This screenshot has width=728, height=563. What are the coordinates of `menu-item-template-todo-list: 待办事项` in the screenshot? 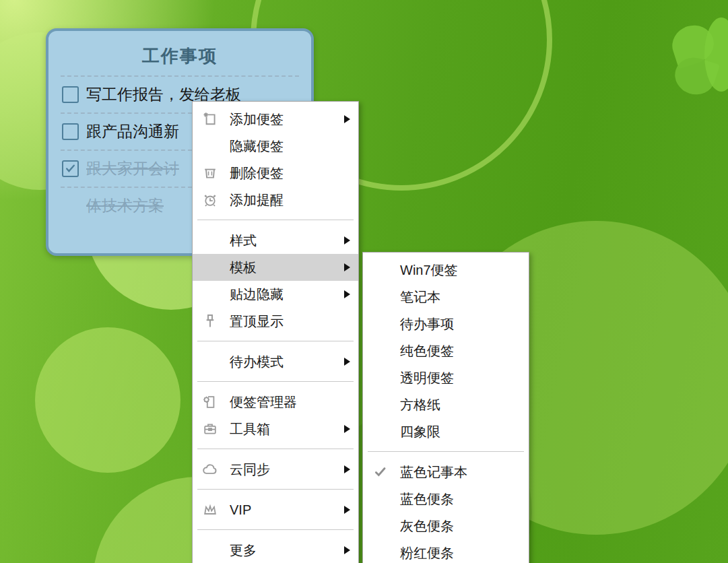 It's located at (446, 324).